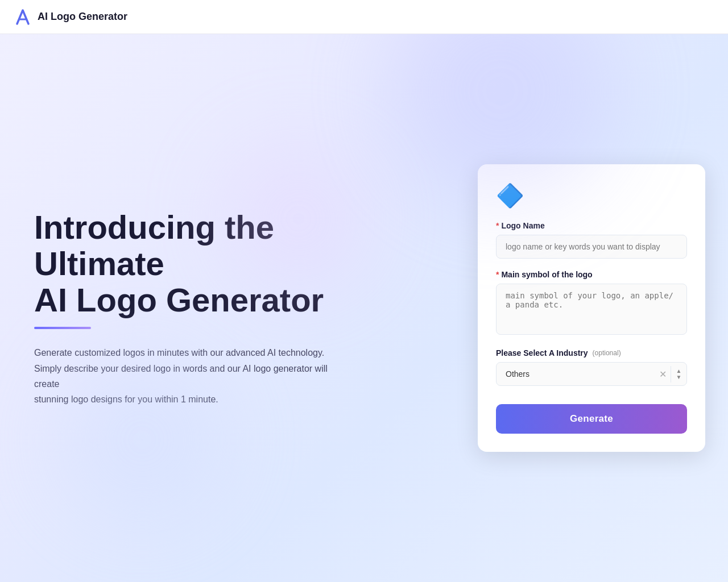 The height and width of the screenshot is (582, 728). Describe the element at coordinates (592, 226) in the screenshot. I see `logo-name-label: * Logo Name` at that location.